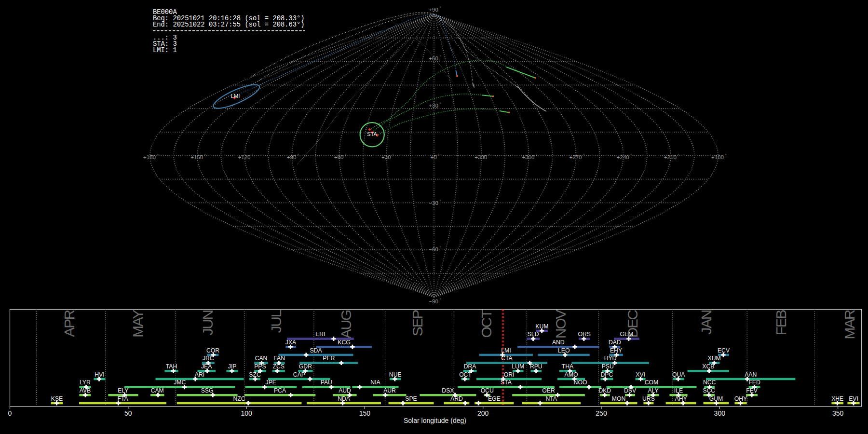  I want to click on svg-text: AAN, so click(750, 375).